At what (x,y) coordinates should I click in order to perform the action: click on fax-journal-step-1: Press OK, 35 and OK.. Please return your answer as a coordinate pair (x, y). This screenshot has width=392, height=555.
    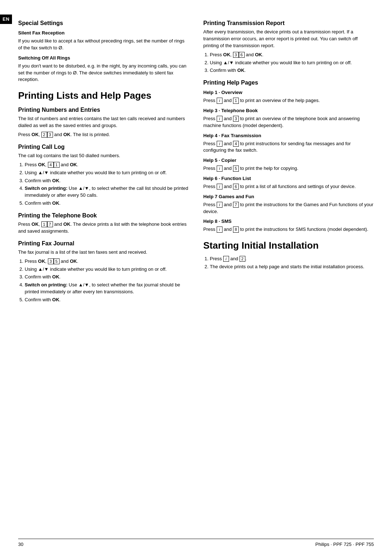
    Looking at the image, I should click on (107, 261).